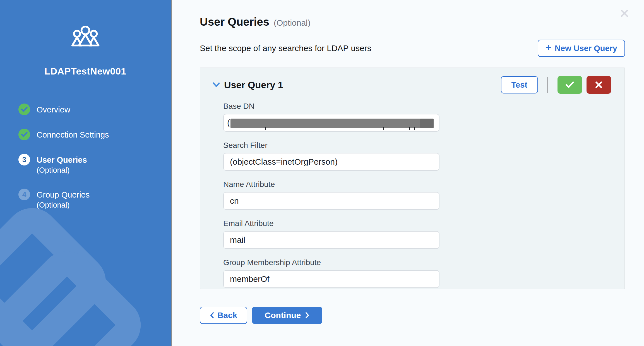 Image resolution: width=644 pixels, height=346 pixels. I want to click on back-button: Back, so click(224, 315).